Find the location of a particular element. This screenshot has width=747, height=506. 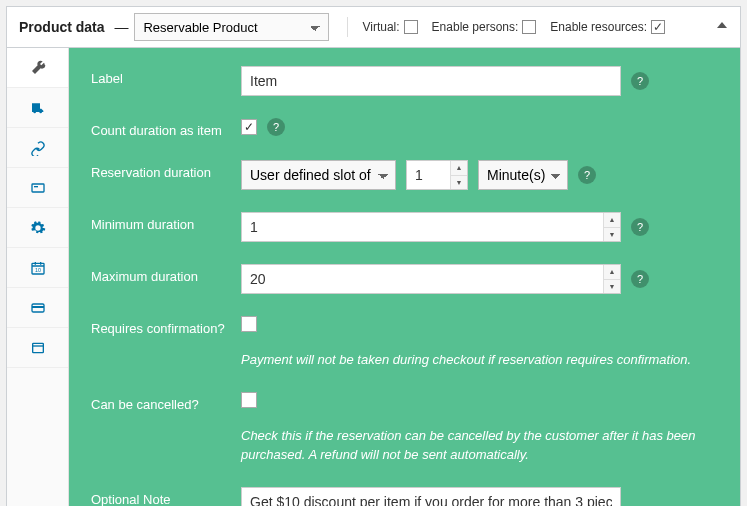

duration-mode-select: User defined slot of is located at coordinates (318, 175).